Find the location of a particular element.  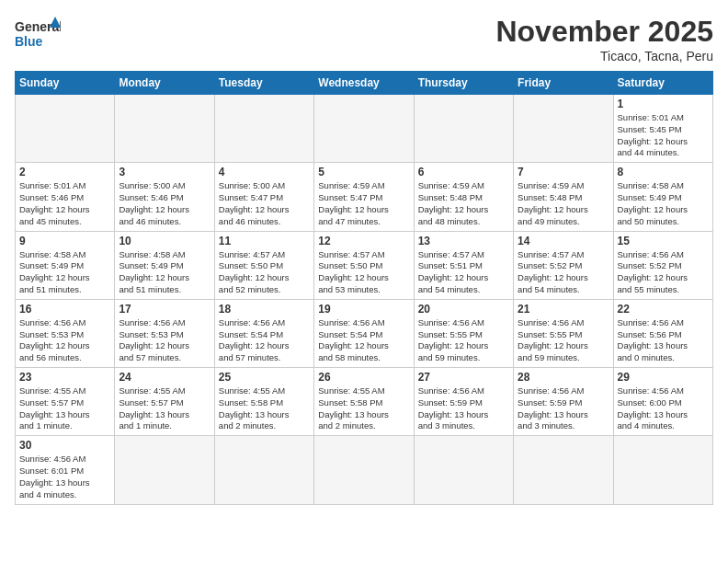

day-info: Sunrise: 5:01 AM Sunset: 5:46 PM Dayligh… is located at coordinates (64, 204).